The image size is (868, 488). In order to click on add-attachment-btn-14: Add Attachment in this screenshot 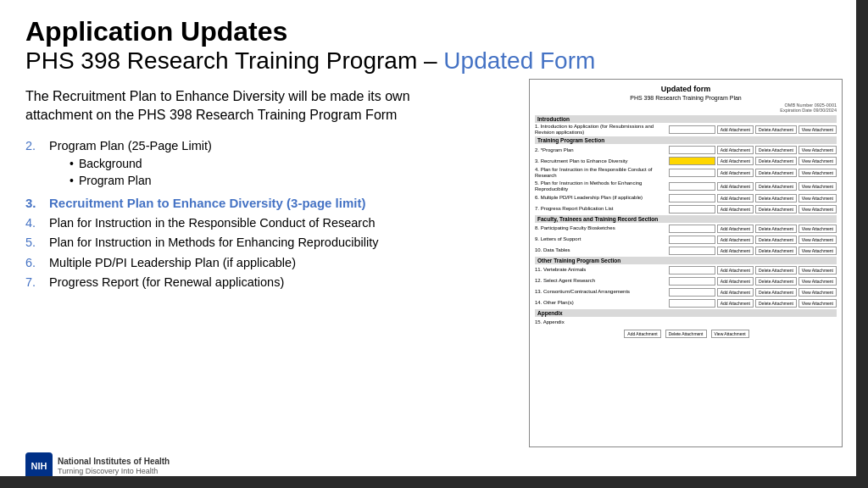, I will do `click(736, 303)`.